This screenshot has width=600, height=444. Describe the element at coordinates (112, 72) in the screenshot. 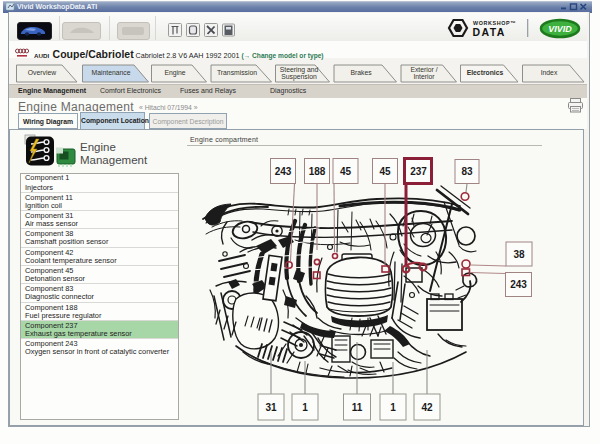

I see `svg-text: Maintenance` at that location.